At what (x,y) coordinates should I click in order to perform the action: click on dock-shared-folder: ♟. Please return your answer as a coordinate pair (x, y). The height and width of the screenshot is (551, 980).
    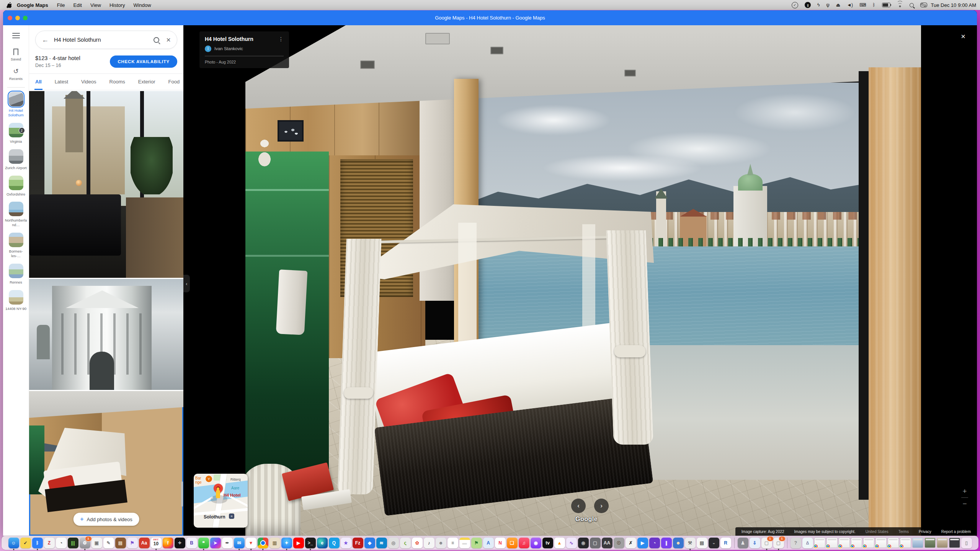
    Looking at the image, I should click on (743, 543).